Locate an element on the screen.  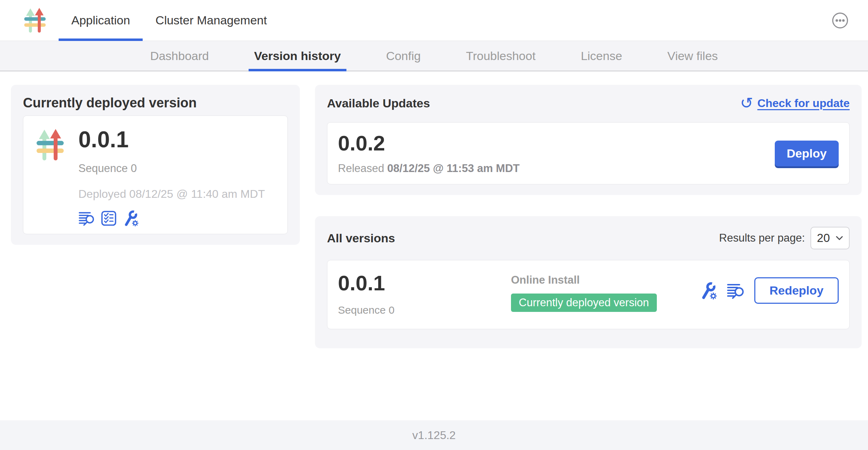
released-timestamp: 08/12/25 @ 11:53 am MDT is located at coordinates (453, 168).